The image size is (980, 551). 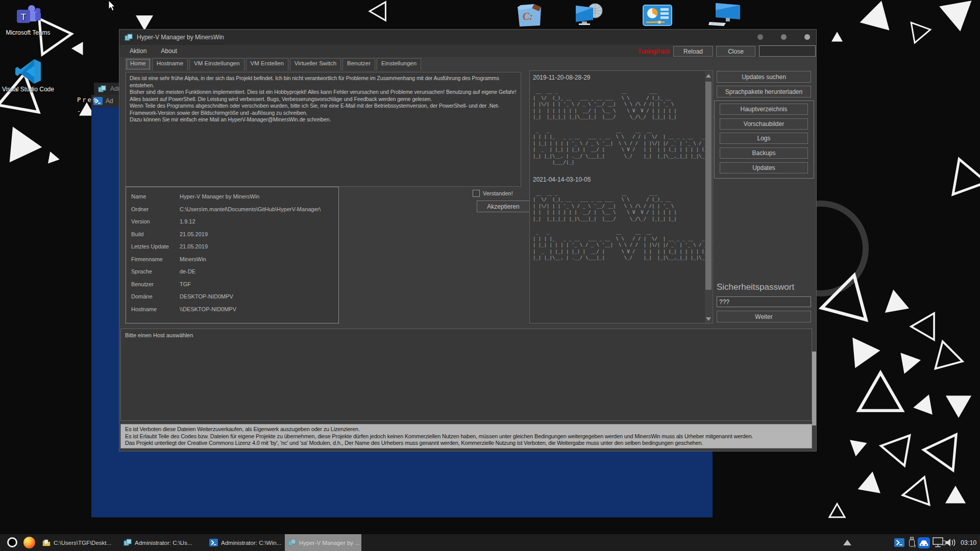 I want to click on updates-button: Updates, so click(x=764, y=168).